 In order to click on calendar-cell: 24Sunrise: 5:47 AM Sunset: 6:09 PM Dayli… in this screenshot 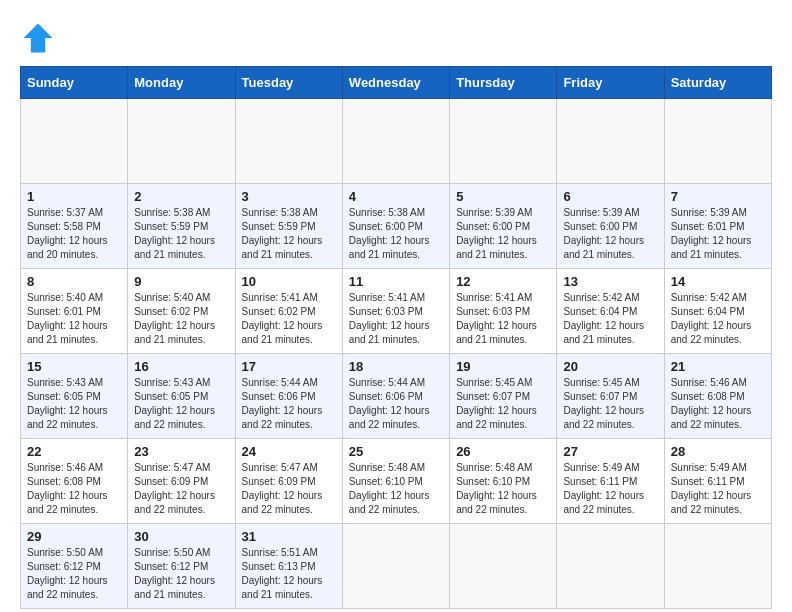, I will do `click(288, 482)`.